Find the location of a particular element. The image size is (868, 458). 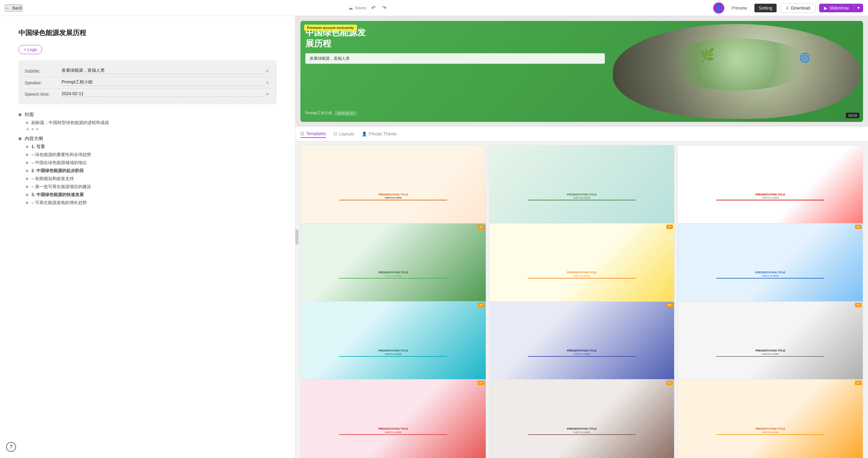

tpl-sub-2: SUBTITLE HERE is located at coordinates (582, 198).